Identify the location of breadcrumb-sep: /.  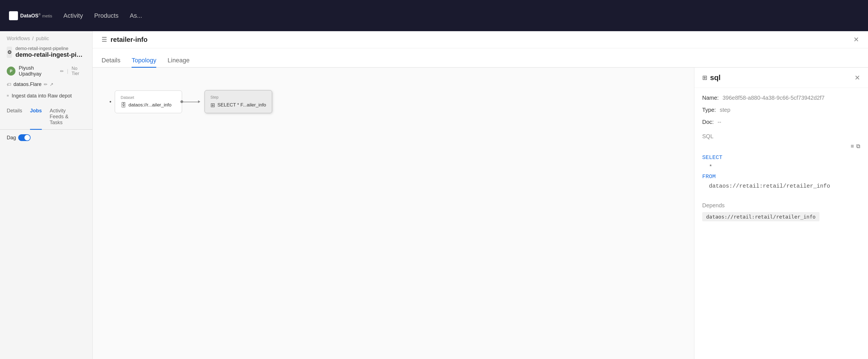
(33, 38).